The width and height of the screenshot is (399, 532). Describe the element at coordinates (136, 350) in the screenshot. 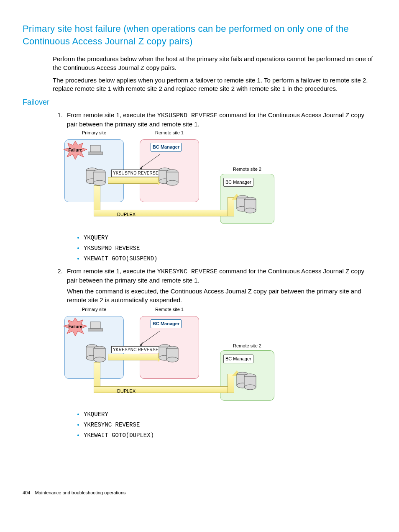

I see `command-box: YKRESYNC REVERSE` at that location.